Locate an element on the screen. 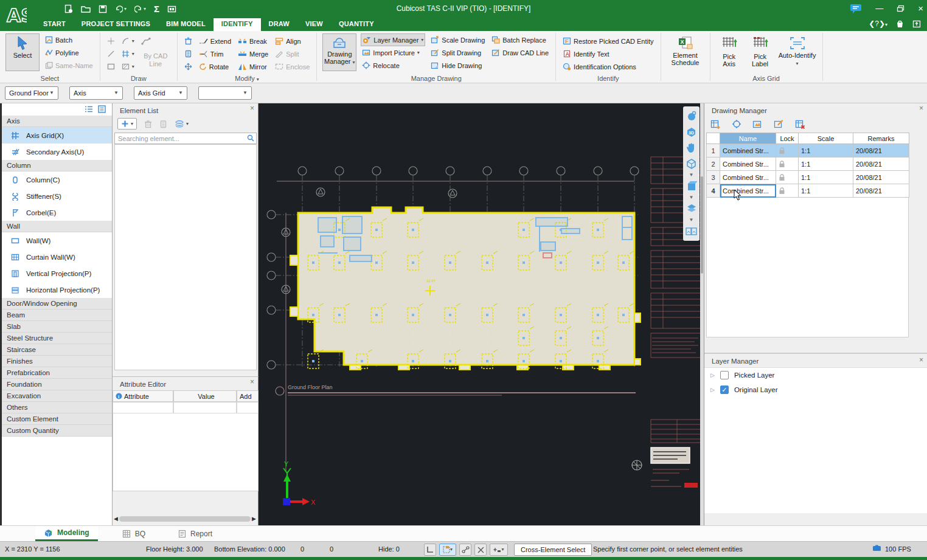 This screenshot has width=927, height=560. import-picture-button: Import Picture▾ is located at coordinates (393, 52).